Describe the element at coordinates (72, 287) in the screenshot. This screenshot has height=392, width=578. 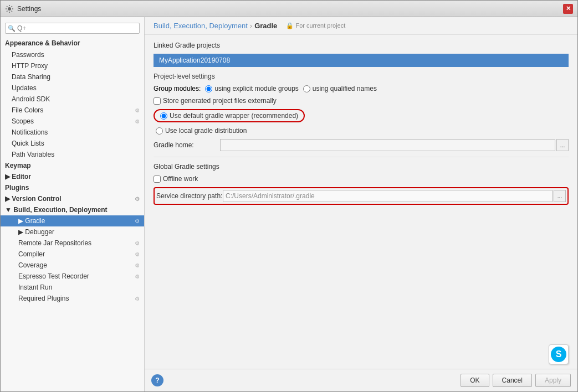
I see `sidebar-item-instant-run: Instant Run` at that location.